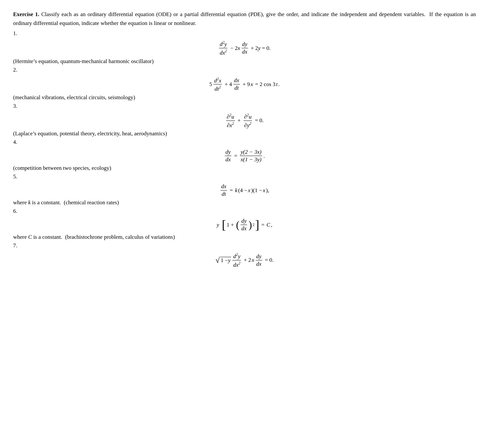  What do you see at coordinates (259, 260) in the screenshot?
I see `frac-dy-dx-7: dy dx` at bounding box center [259, 260].